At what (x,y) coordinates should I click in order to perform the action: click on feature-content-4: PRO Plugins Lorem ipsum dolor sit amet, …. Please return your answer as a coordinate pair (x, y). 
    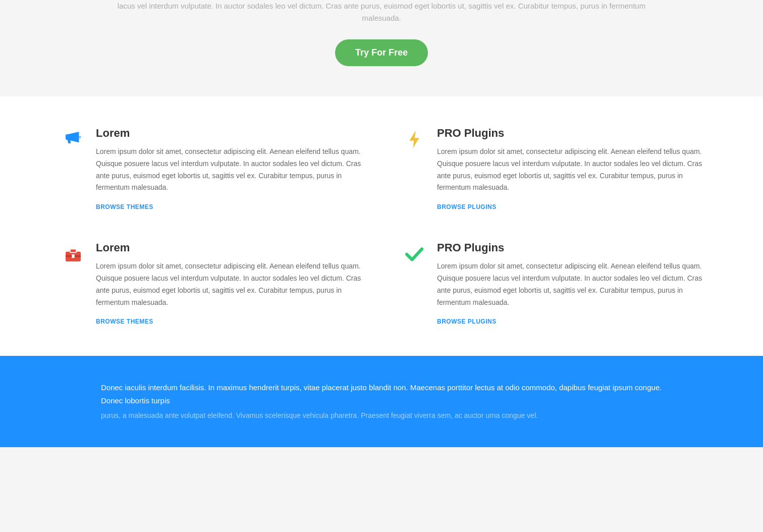
    Looking at the image, I should click on (570, 284).